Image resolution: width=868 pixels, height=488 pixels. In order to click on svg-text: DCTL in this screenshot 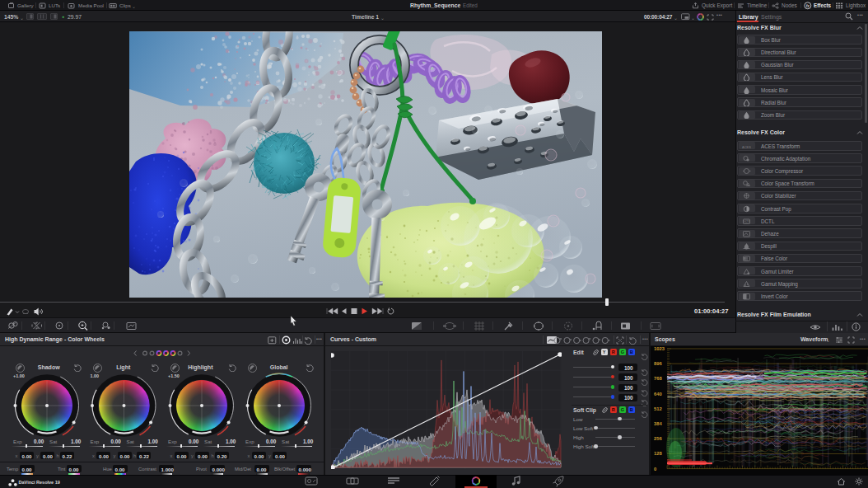, I will do `click(746, 222)`.